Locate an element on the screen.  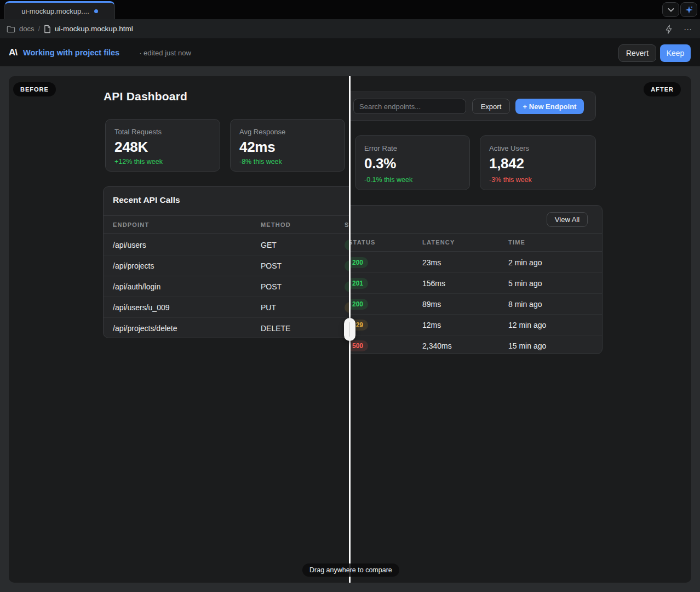
stat-delta: -8% this week is located at coordinates (261, 162).